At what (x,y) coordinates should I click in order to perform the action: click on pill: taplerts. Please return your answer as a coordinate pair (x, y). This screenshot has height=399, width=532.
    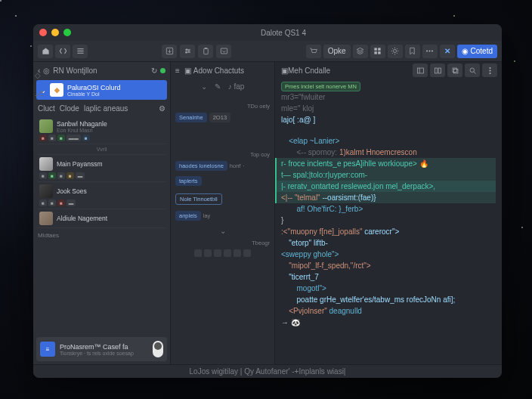
    Looking at the image, I should click on (189, 181).